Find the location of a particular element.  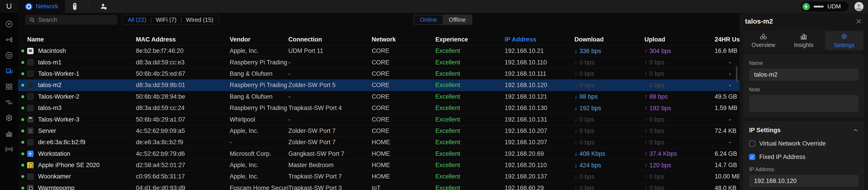

tab-insights: Insights is located at coordinates (804, 40).